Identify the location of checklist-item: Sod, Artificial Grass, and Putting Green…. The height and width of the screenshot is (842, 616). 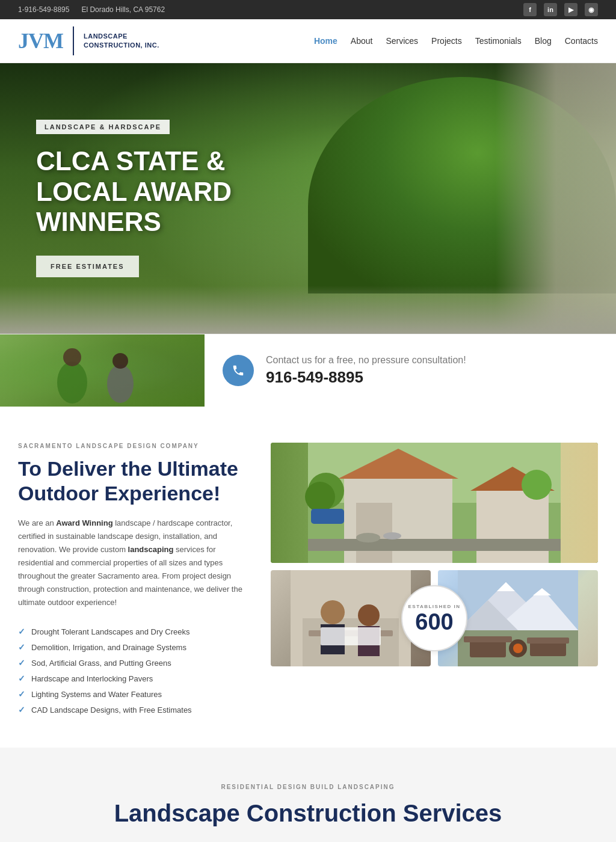
(132, 663).